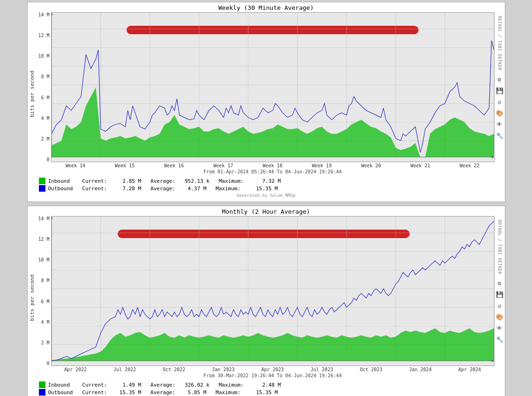 This screenshot has height=396, width=532. Describe the element at coordinates (266, 195) in the screenshot. I see `weekly-generated-by: Generated by Salem NMS@` at that location.